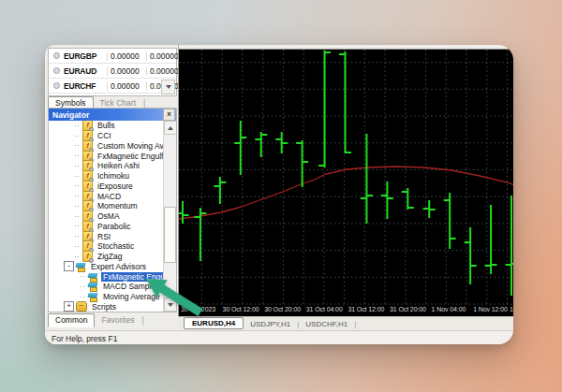 This screenshot has height=392, width=562. Describe the element at coordinates (109, 216) in the screenshot. I see `tree-item-label: OsMA` at that location.